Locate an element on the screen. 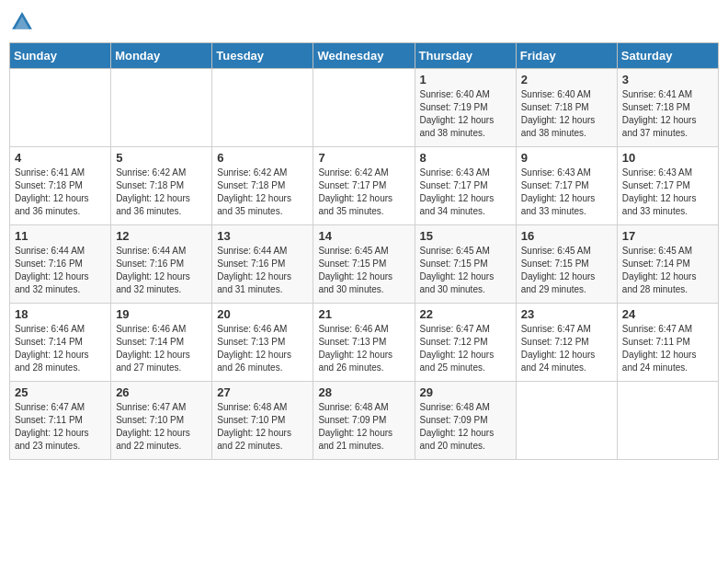  day-number: 6 is located at coordinates (263, 158).